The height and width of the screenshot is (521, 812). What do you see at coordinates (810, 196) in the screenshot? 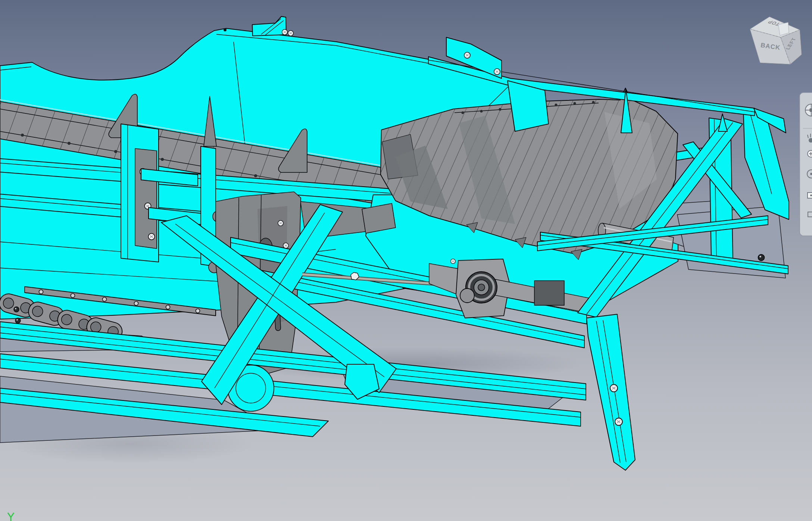
I see `look-at-icon` at bounding box center [810, 196].